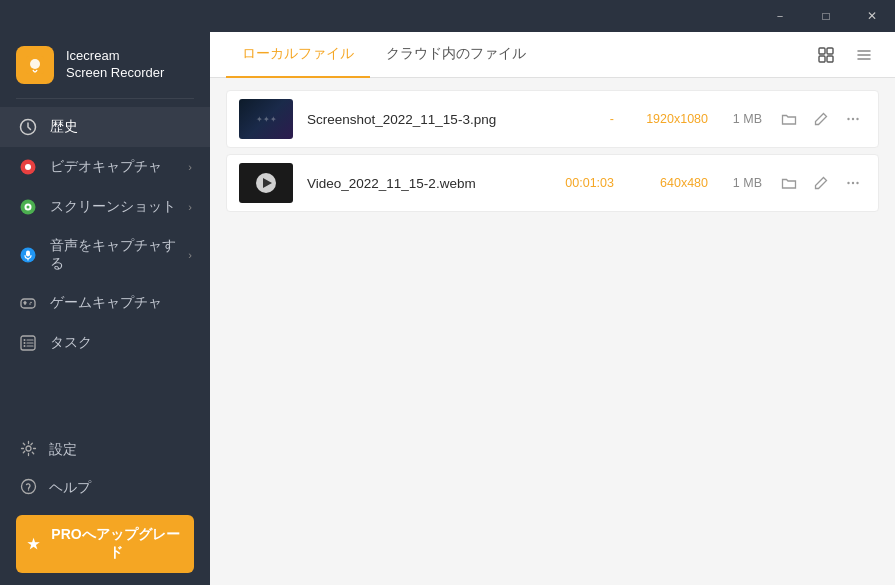  Describe the element at coordinates (552, 183) in the screenshot. I see `file-row: Video_2022_11_15-2.webm 00:01:03 640x480…` at that location.